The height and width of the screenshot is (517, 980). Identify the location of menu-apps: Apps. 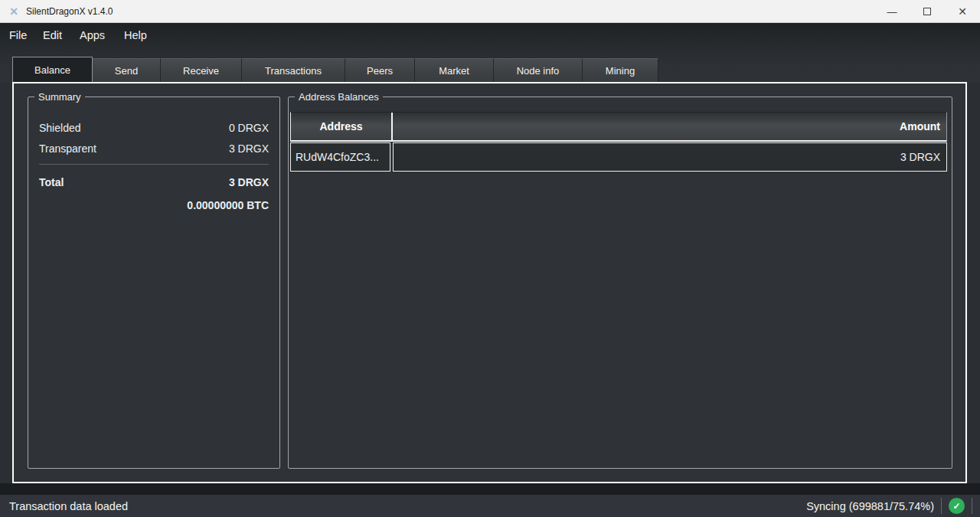
(92, 35).